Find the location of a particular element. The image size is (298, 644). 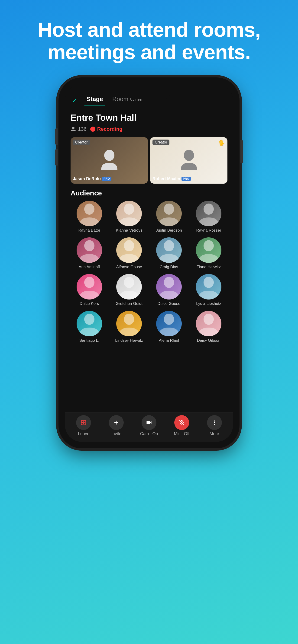

audience-name: Gretchen Geidt is located at coordinates (129, 304).